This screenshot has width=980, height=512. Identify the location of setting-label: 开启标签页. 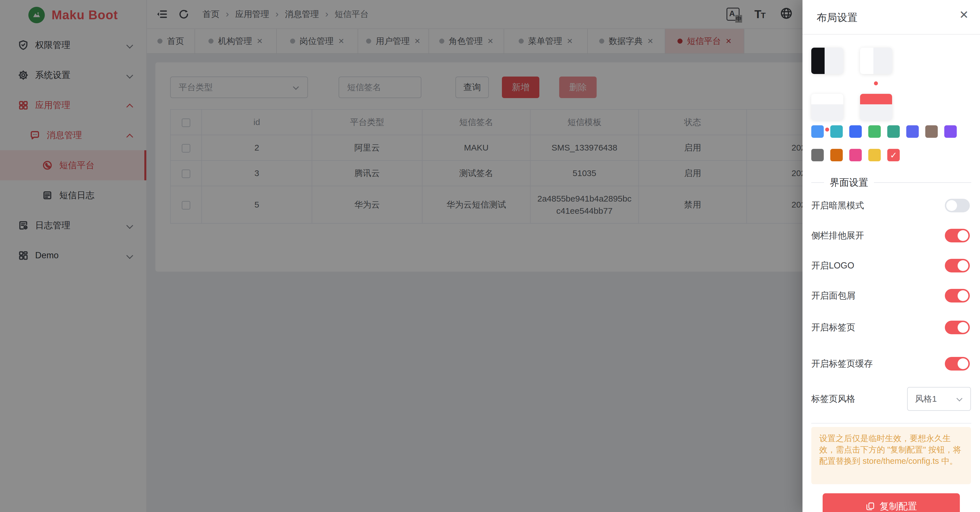
(833, 327).